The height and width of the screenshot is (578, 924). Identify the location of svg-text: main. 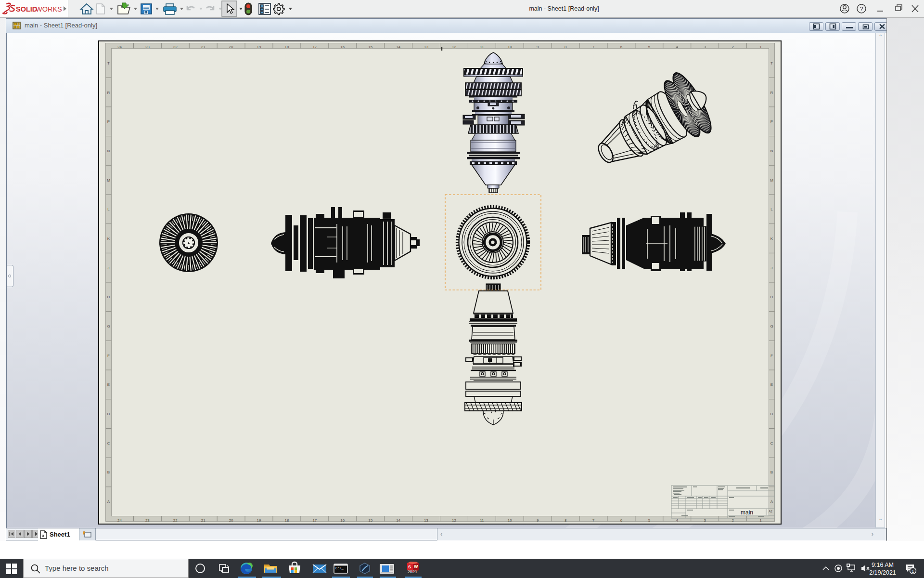
(747, 512).